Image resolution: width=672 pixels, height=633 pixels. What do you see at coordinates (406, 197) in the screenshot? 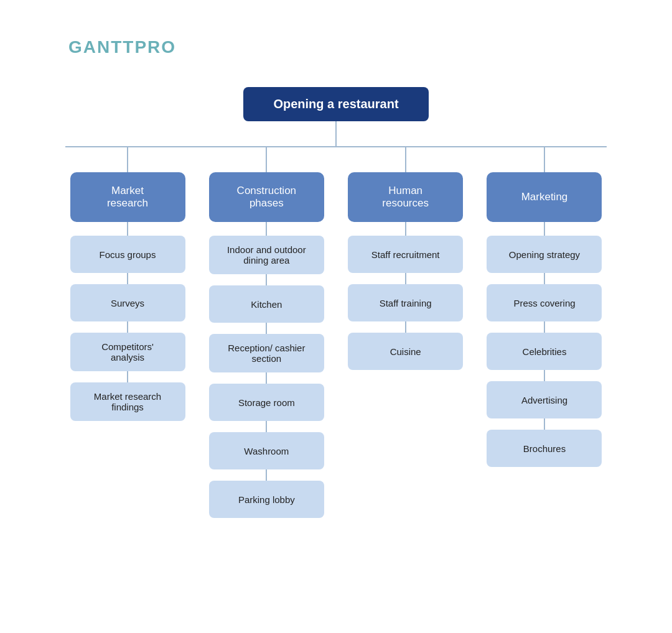
I see `cat-human-resources: Humanresources` at bounding box center [406, 197].